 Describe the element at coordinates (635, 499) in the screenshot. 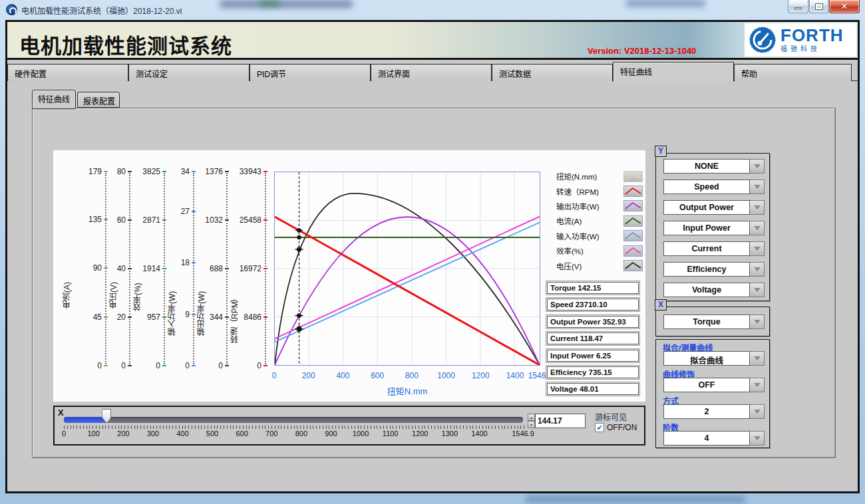

I see `glass-reflection` at that location.